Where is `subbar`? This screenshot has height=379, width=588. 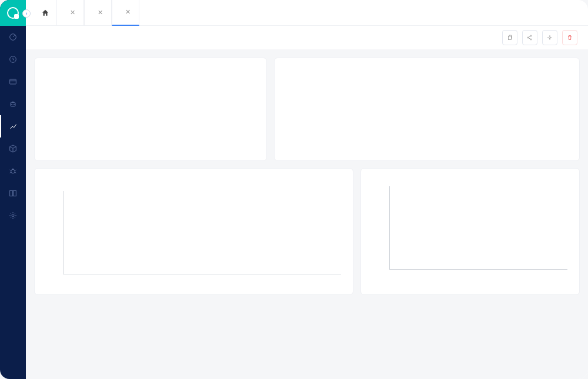 subbar is located at coordinates (307, 38).